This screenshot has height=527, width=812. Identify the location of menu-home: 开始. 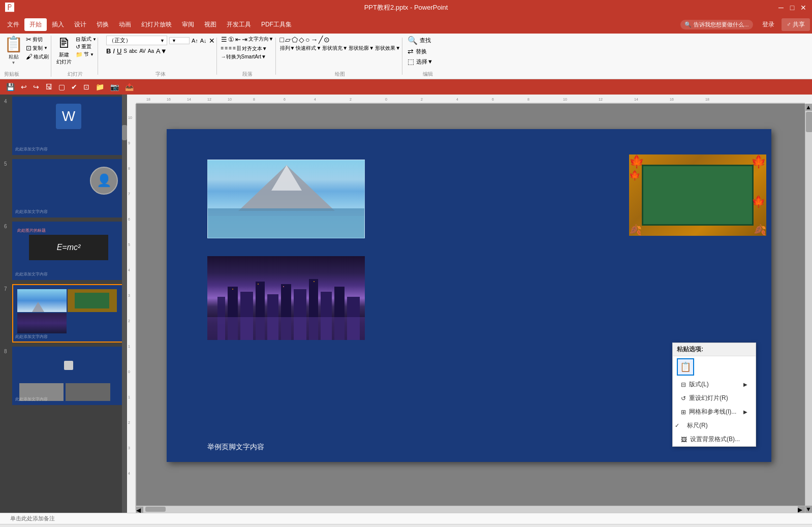
(36, 24).